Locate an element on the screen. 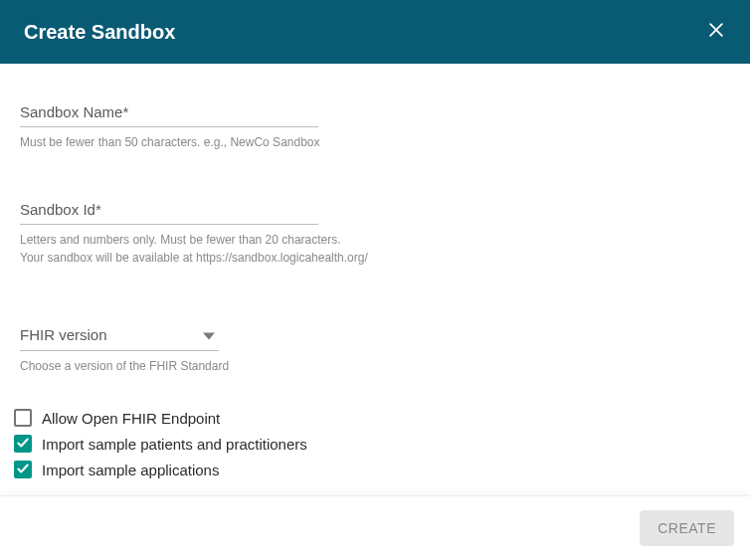 The image size is (750, 560). sandbox-name-input: Sandbox Name* is located at coordinates (169, 115).